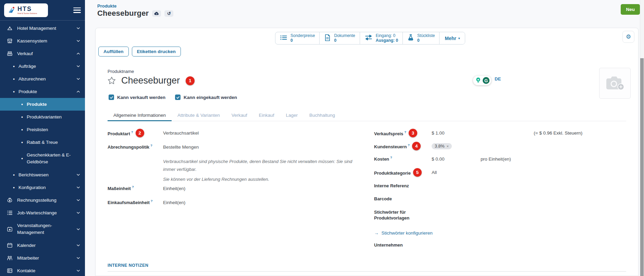 The width and height of the screenshot is (644, 276). I want to click on grammar-assistant-pill: G, so click(482, 80).